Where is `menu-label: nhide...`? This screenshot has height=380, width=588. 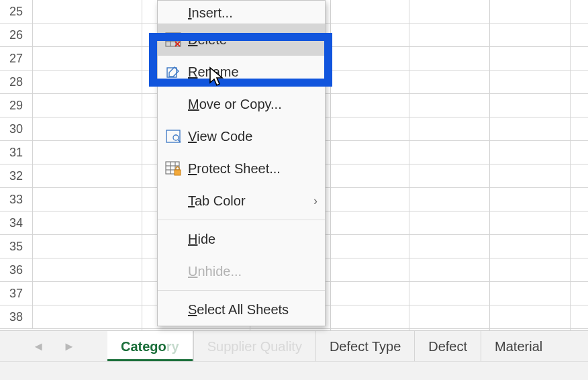
menu-label: nhide... is located at coordinates (219, 271).